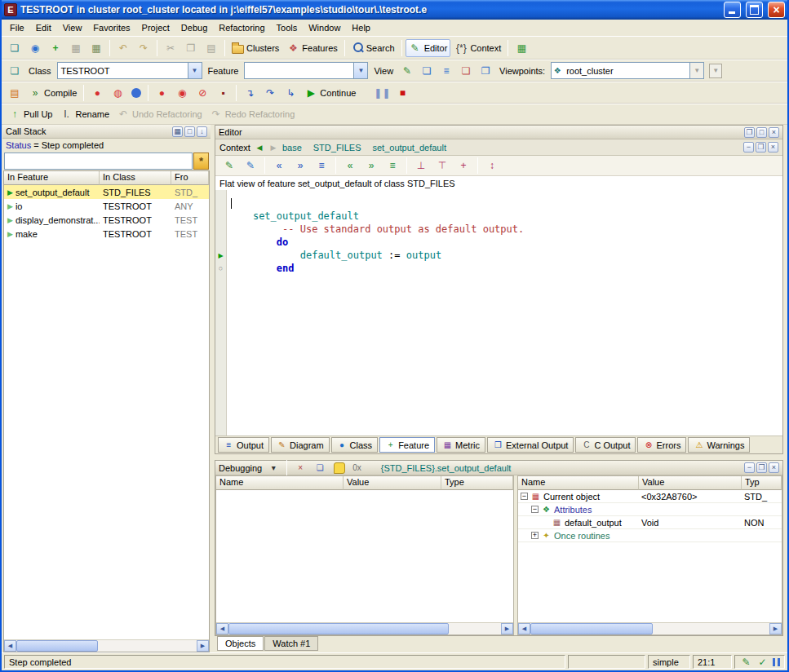 The image size is (789, 672). What do you see at coordinates (392, 166) in the screenshot?
I see `homonyms-icon: ≡` at bounding box center [392, 166].